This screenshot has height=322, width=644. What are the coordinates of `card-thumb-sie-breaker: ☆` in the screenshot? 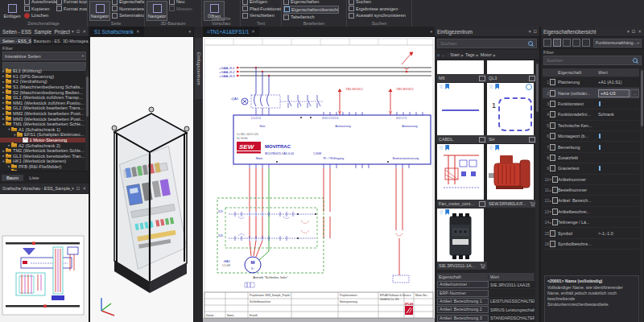 It's located at (460, 235).